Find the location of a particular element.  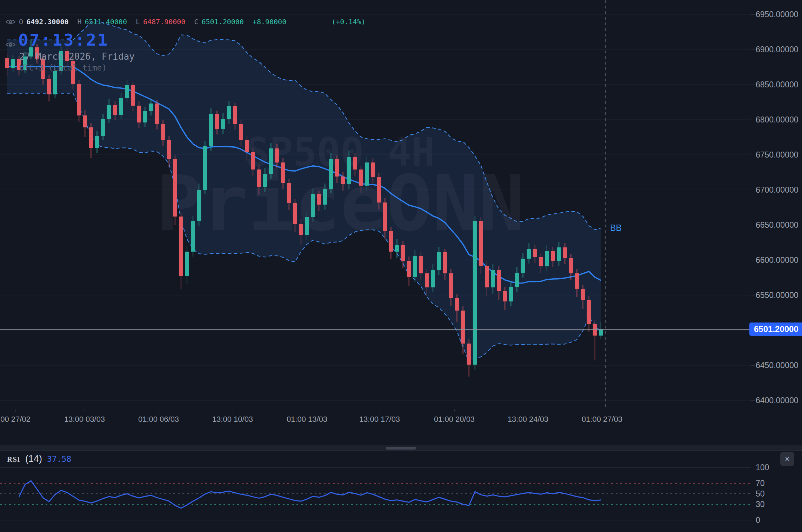

price-axis-label: 6700.00000 is located at coordinates (777, 190).